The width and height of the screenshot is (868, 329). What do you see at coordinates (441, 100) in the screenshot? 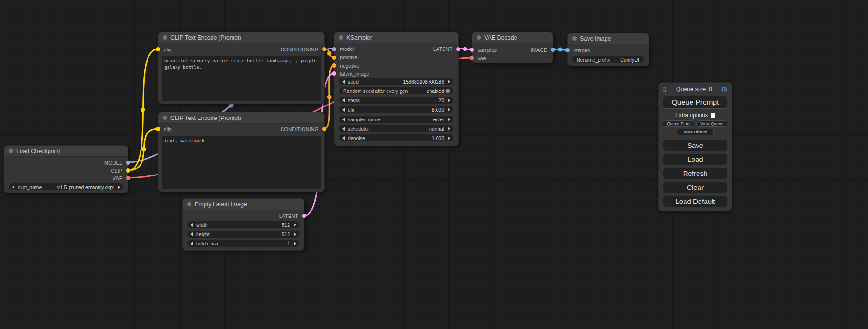
I see `widget-value: 20` at bounding box center [441, 100].